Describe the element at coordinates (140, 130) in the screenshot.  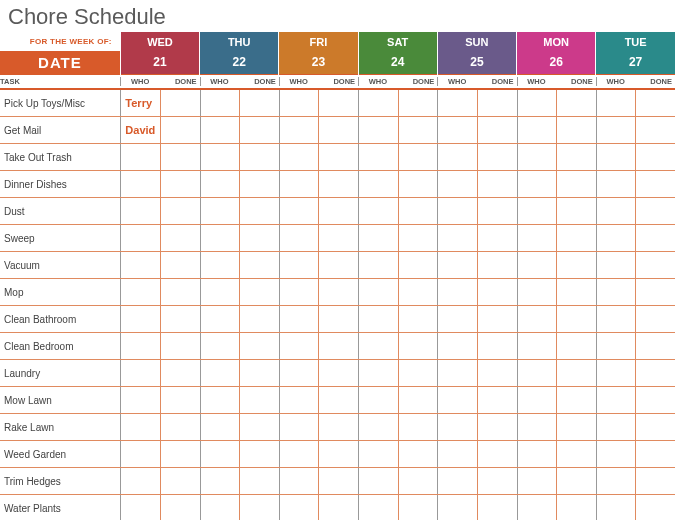
I see `who-cell: David` at that location.